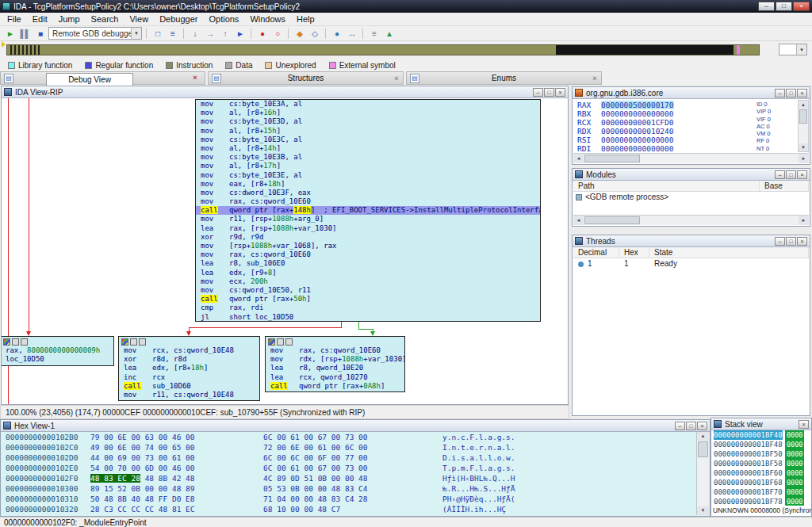 Image resolution: width=812 pixels, height=527 pixels. Describe the element at coordinates (349, 458) in the screenshot. I see `hex-row: 00000000000102D044 00 69 00 73 00 61 006…` at that location.